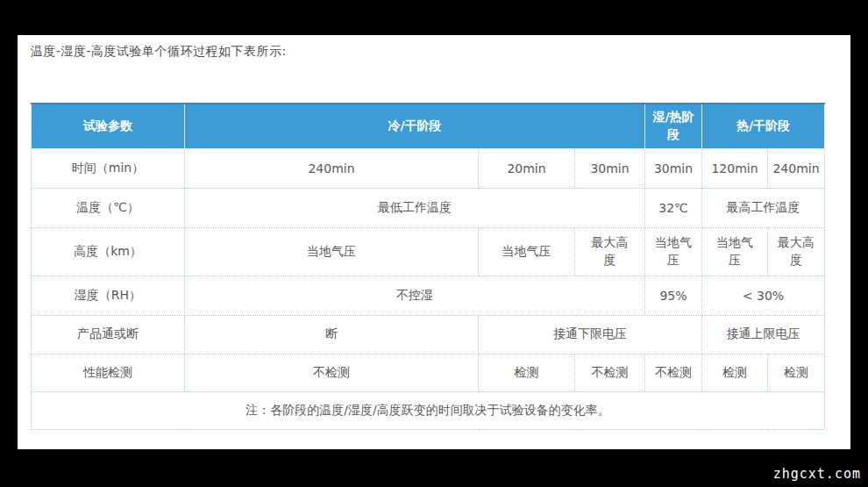  What do you see at coordinates (591, 334) in the screenshot?
I see `table-cell: 接通下限电压` at bounding box center [591, 334].